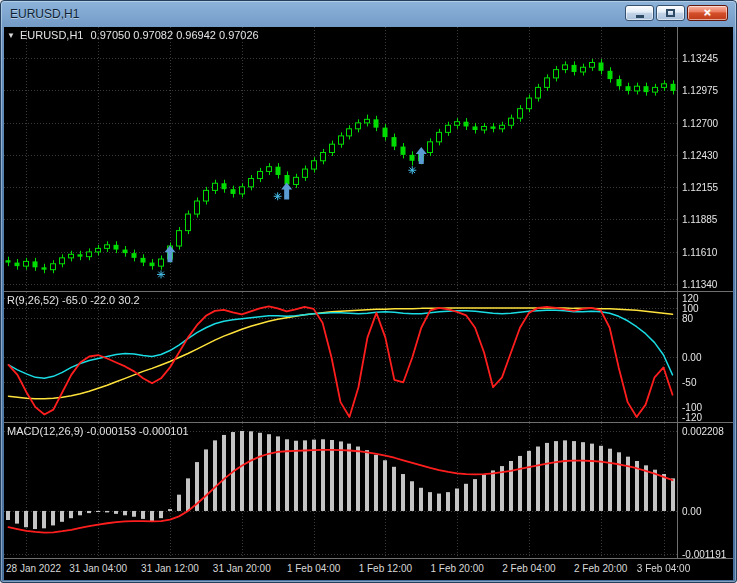  I want to click on time-axis: 28 Jan 202231 Jan 04:0031 Jan 12:0031 Ja…, so click(368, 569).